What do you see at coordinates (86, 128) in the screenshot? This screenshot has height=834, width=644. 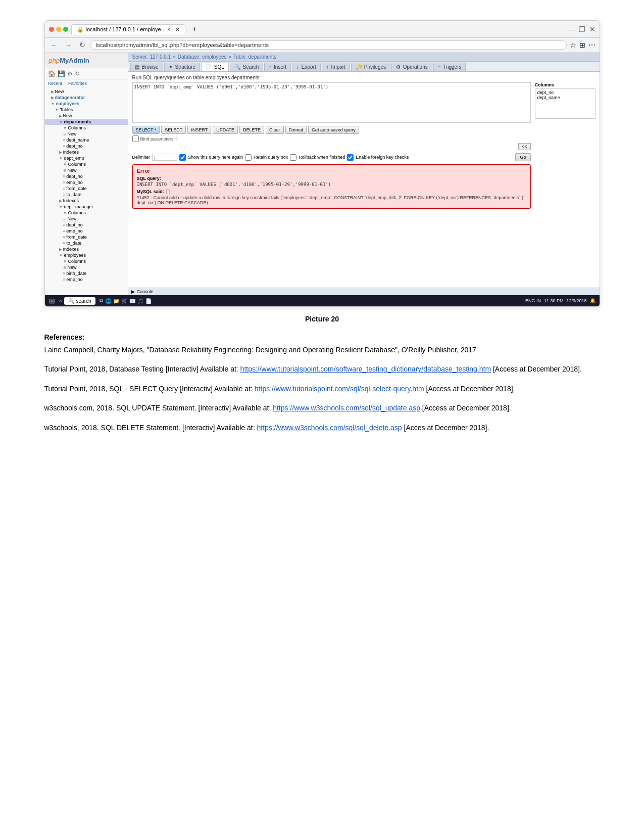 I see `sidebar-item-dept-columns: ▼ Columns` at bounding box center [86, 128].